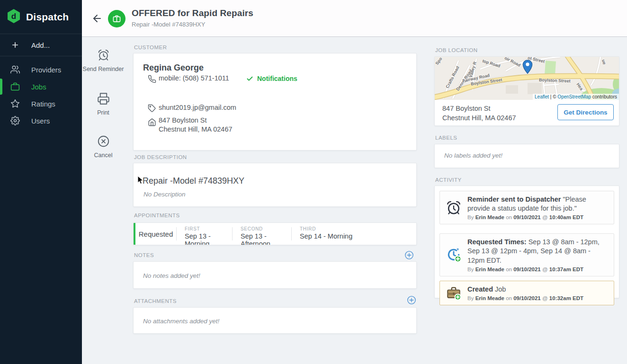 The image size is (627, 364). What do you see at coordinates (41, 93) in the screenshot?
I see `sidebar-nav: Providers Jobs Ratings Users` at bounding box center [41, 93].